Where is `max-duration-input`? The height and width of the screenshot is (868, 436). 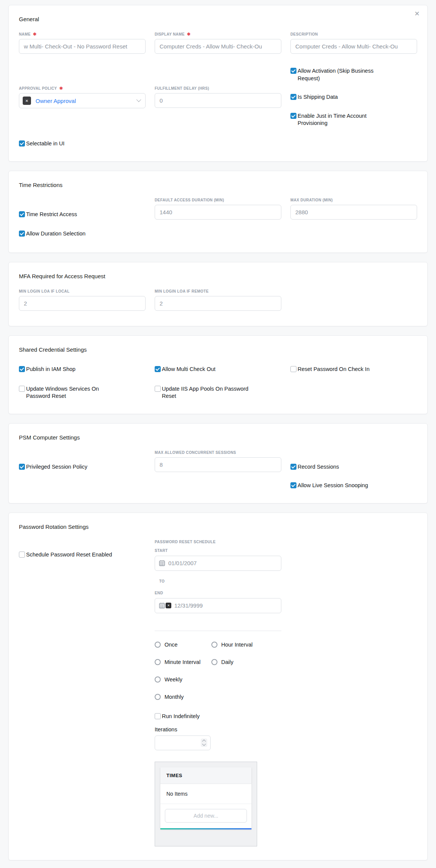
max-duration-input is located at coordinates (354, 212).